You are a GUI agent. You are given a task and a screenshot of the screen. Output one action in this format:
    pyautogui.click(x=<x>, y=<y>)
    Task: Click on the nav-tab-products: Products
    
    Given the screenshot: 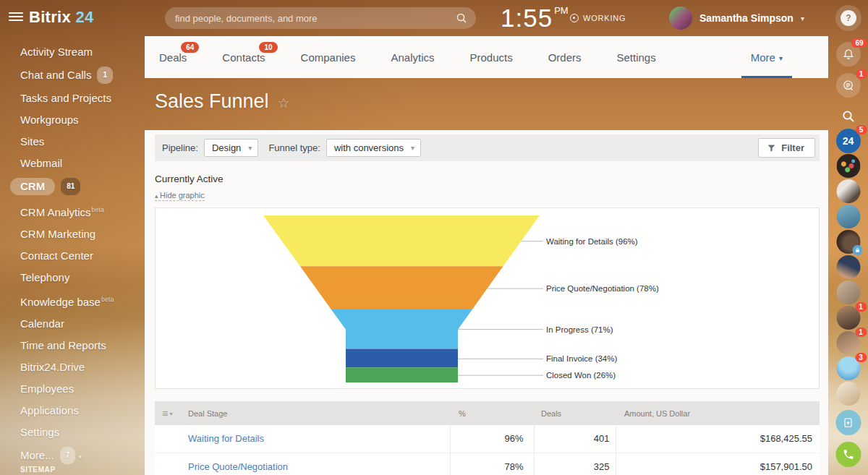 What is the action you would take?
    pyautogui.click(x=490, y=58)
    